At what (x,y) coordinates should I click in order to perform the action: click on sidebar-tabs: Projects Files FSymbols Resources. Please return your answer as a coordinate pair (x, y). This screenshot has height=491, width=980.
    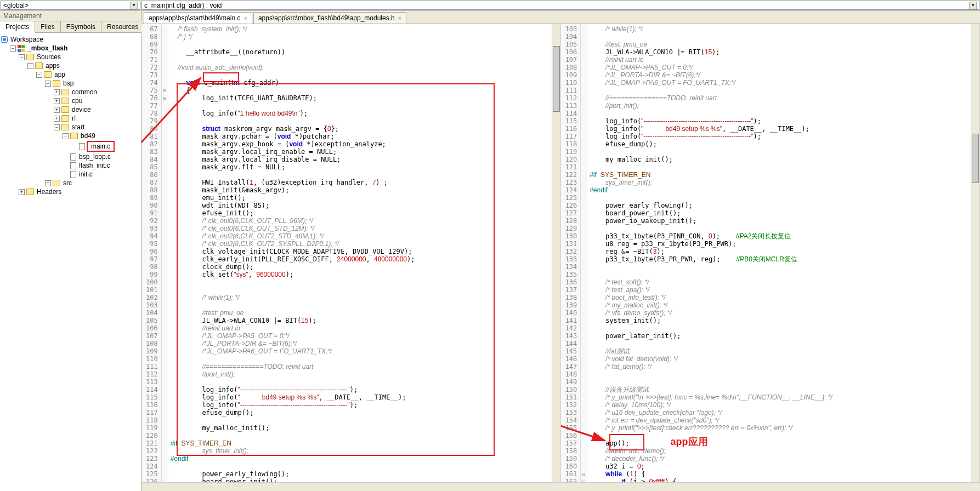
    Looking at the image, I should click on (70, 27).